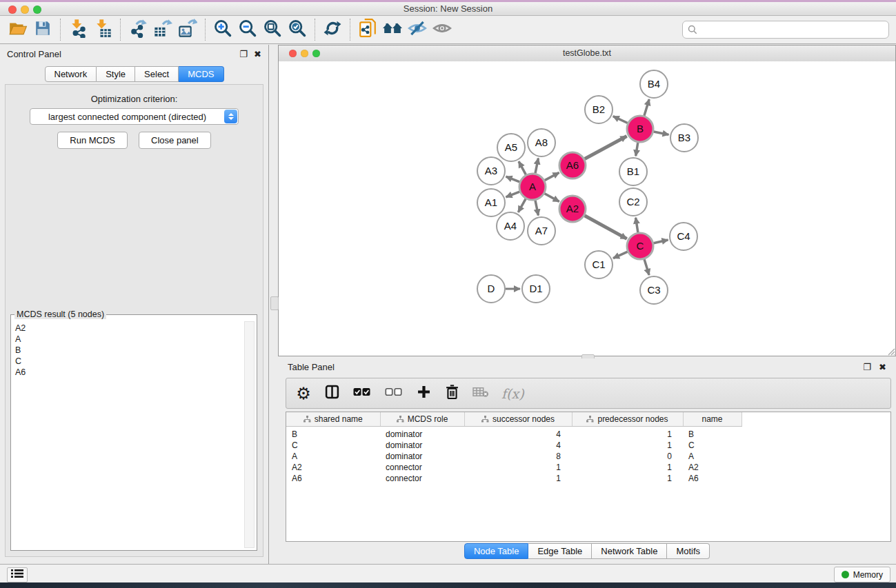 The image size is (896, 588). I want to click on graph-node-A2: A2, so click(573, 209).